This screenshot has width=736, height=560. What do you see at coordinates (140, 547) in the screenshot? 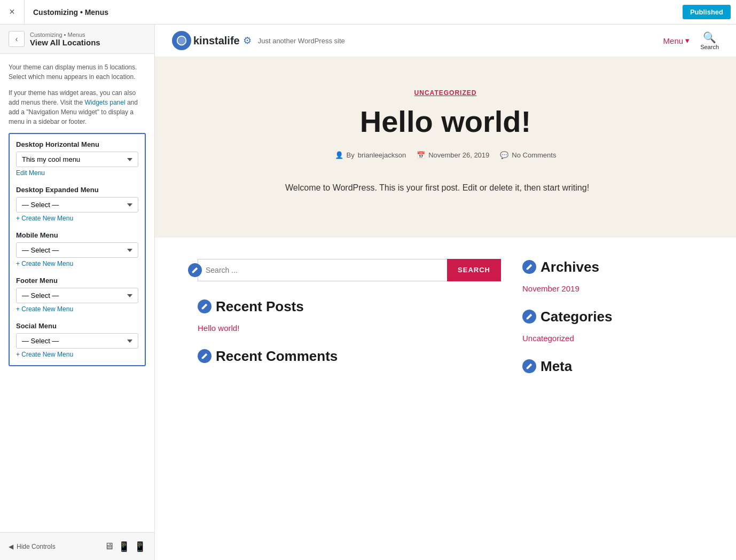
I see `mobile-icon: 📱` at bounding box center [140, 547].